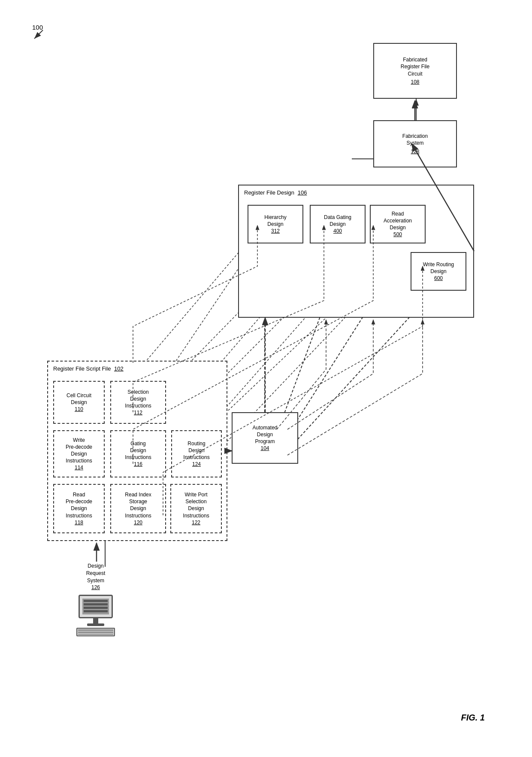 This screenshot has height=757, width=532. Describe the element at coordinates (415, 140) in the screenshot. I see `fabrication-title: Fabrication System` at that location.